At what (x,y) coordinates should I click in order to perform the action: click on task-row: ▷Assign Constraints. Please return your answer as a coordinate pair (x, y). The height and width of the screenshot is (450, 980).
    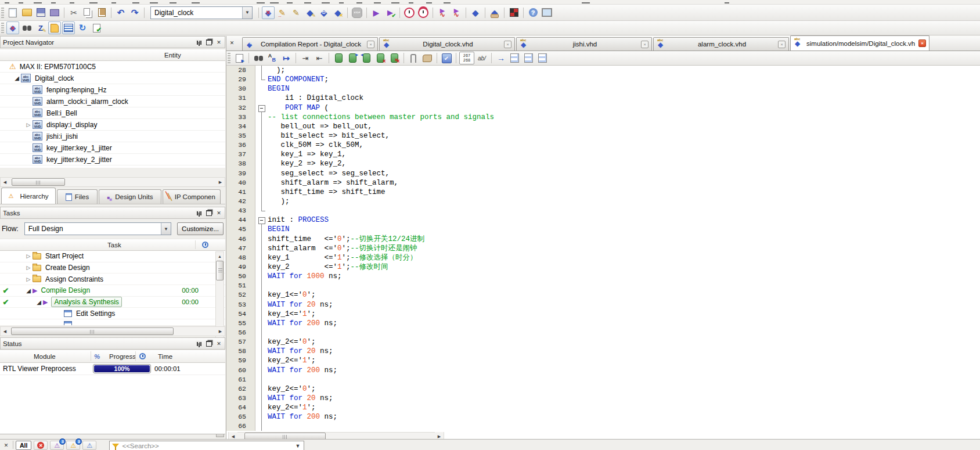
    Looking at the image, I should click on (113, 279).